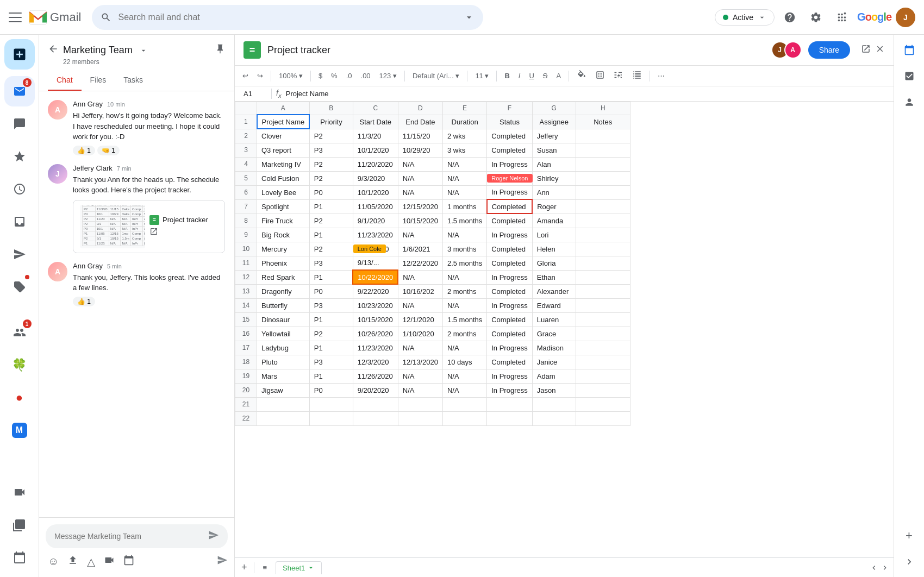 The height and width of the screenshot is (577, 924). What do you see at coordinates (284, 362) in the screenshot?
I see `cell-A18: Pluto` at bounding box center [284, 362].